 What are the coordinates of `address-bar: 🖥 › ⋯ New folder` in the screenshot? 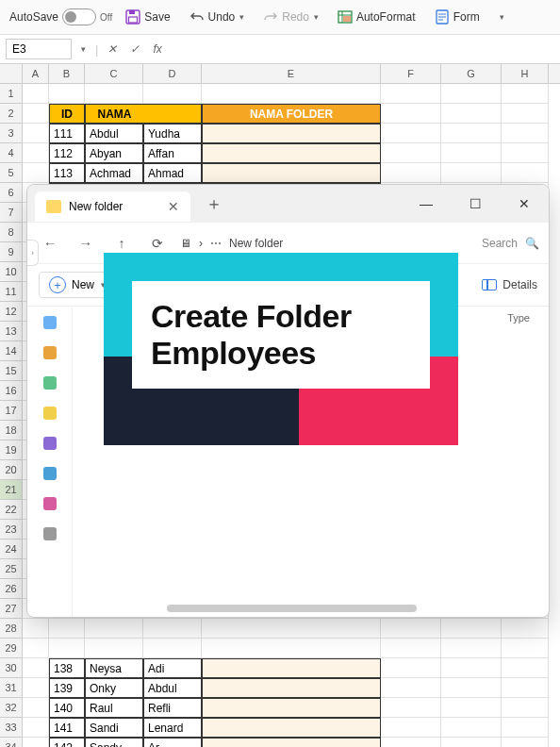 It's located at (232, 243).